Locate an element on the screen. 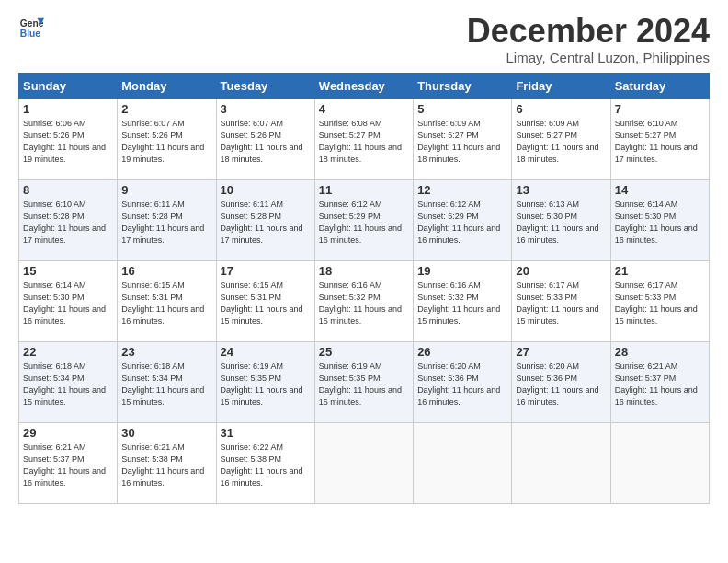 This screenshot has height=563, width=728. day-number: 8 is located at coordinates (68, 190).